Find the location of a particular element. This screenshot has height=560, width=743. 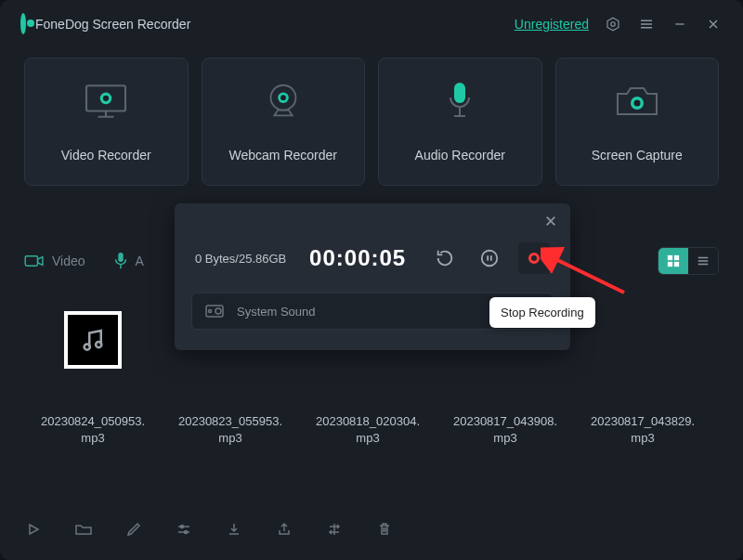

convert-icon is located at coordinates (334, 529).